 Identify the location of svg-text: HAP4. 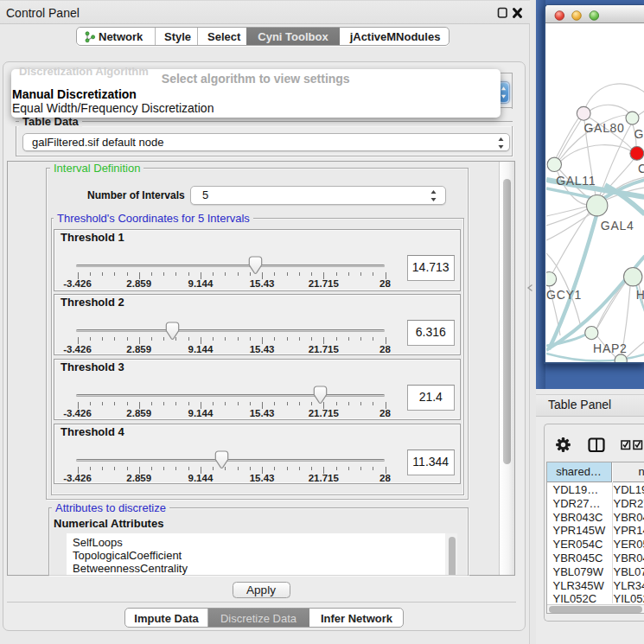
(640, 294).